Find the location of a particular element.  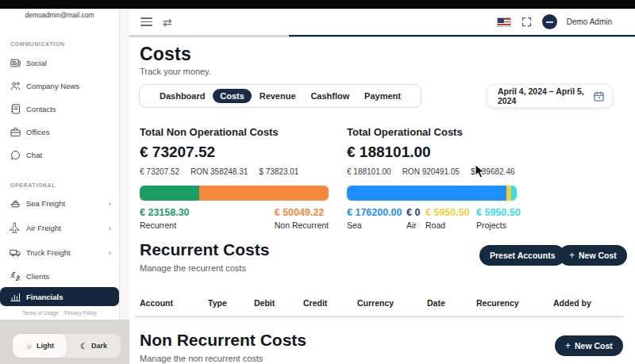

segment-value: € 23158.30 is located at coordinates (165, 213).